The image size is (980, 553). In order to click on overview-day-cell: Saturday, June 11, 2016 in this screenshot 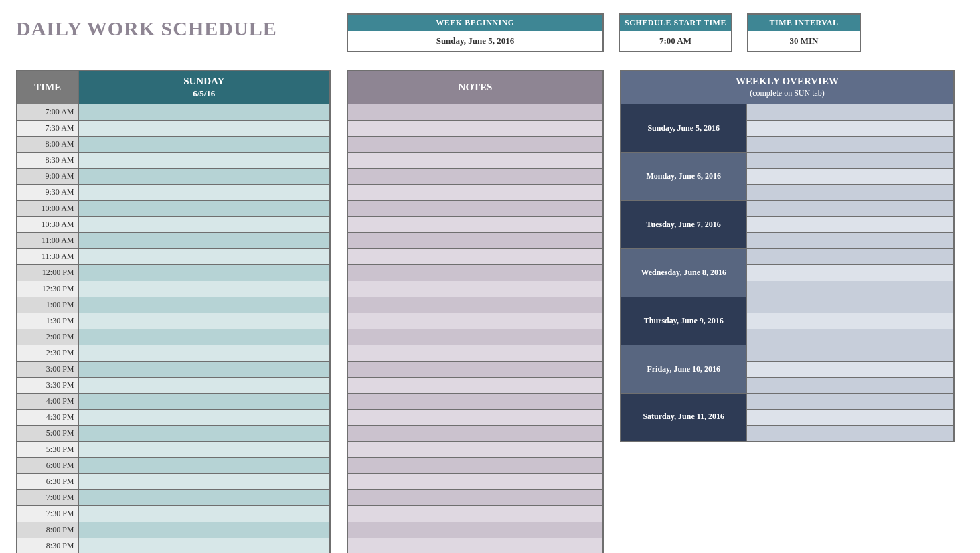, I will do `click(683, 417)`.